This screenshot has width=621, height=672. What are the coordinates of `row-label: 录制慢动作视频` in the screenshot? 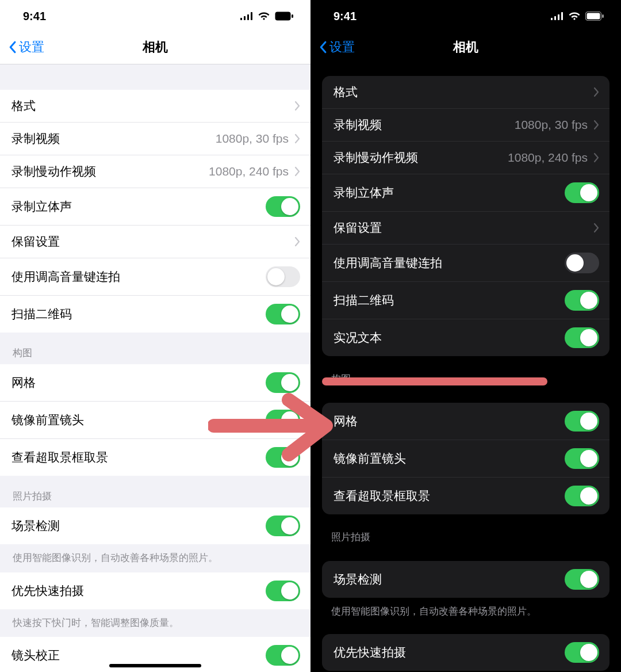 It's located at (421, 158).